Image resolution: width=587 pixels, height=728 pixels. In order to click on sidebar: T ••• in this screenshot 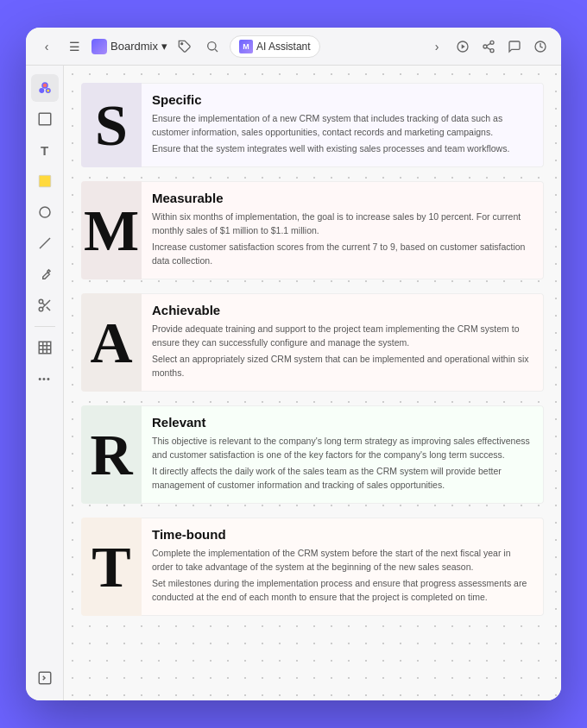, I will do `click(45, 383)`.